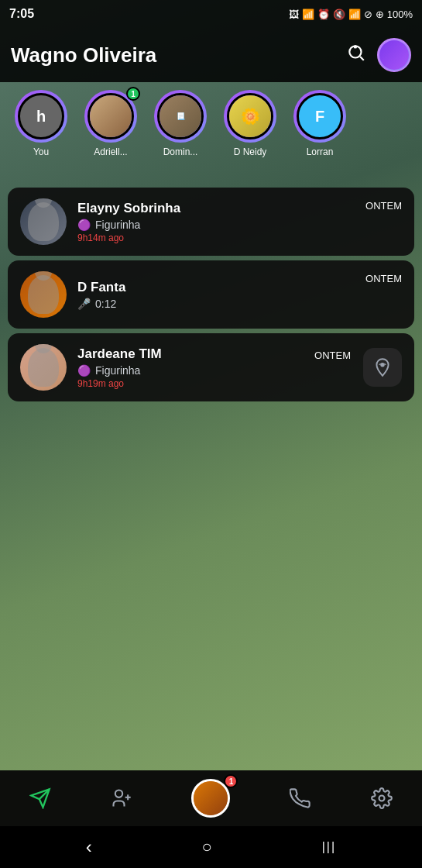 The image size is (422, 868). I want to click on header-actions, so click(379, 55).